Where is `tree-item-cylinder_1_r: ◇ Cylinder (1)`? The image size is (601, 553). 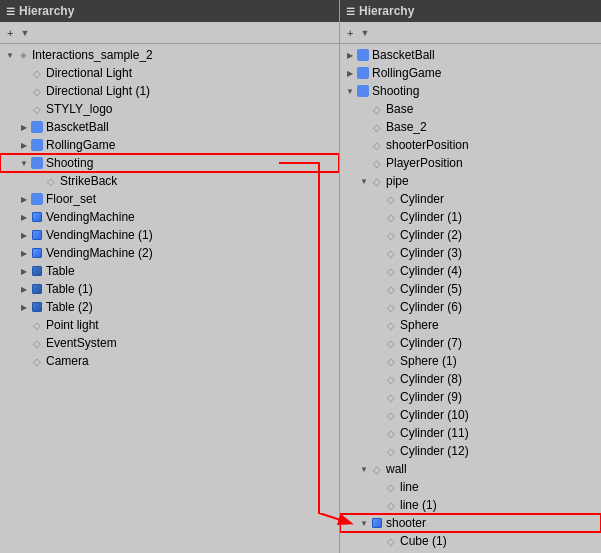
tree-item-cylinder_1_r: ◇ Cylinder (1) is located at coordinates (470, 217).